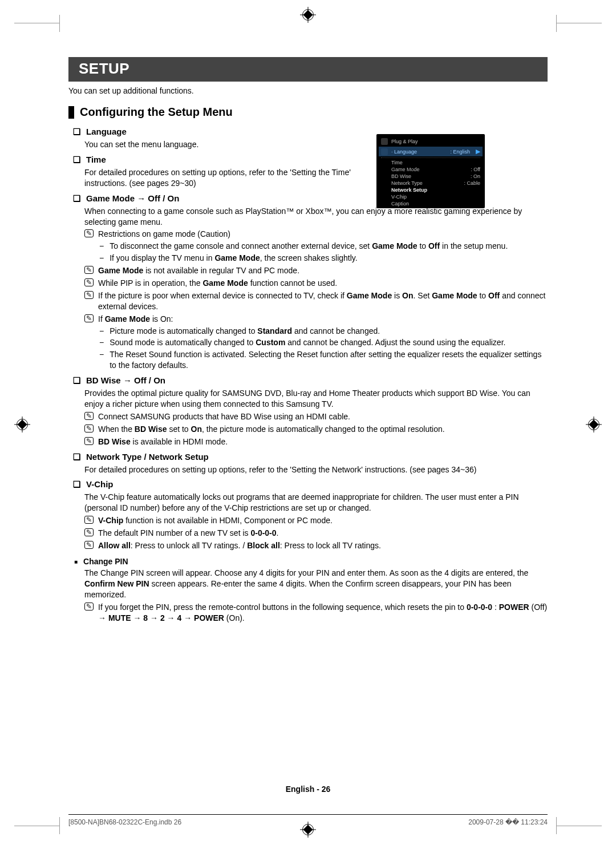 This screenshot has height=849, width=616. I want to click on osd-screenshot: Plug & Play · Language: English▶ Time Ga…, so click(431, 171).